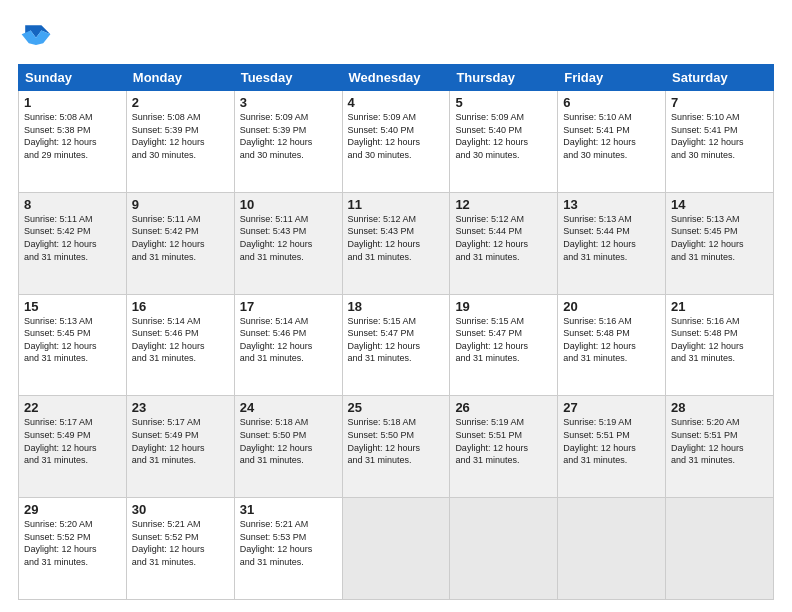 Image resolution: width=792 pixels, height=612 pixels. Describe the element at coordinates (288, 345) in the screenshot. I see `calendar-cell: 17Sunrise: 5:14 AM Sunset: 5:46 PM Dayli…` at that location.